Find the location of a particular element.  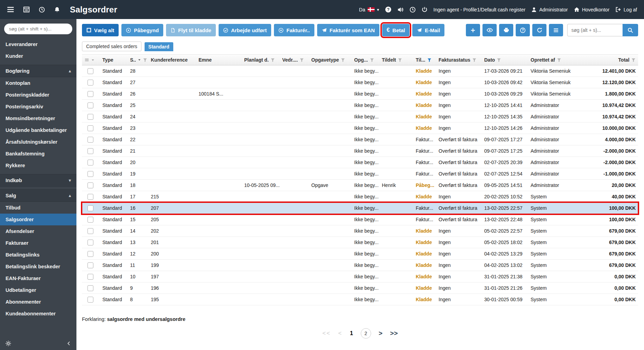

column-header-emne: Emne is located at coordinates (219, 60).